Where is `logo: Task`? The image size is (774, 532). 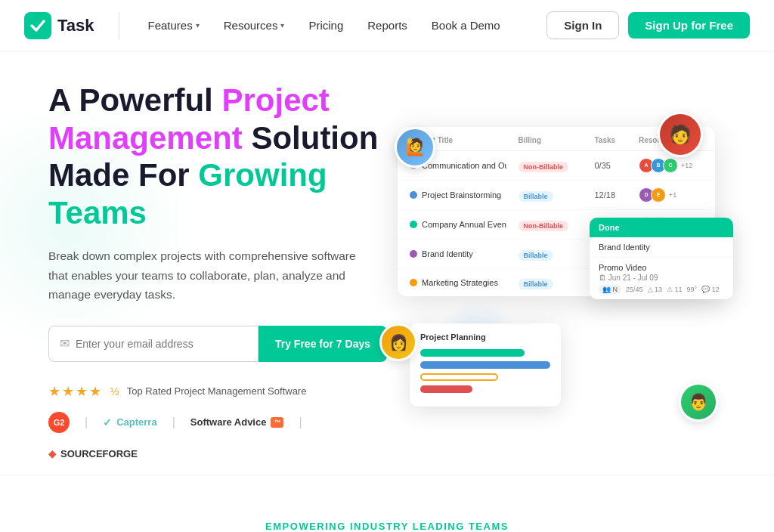 logo: Task is located at coordinates (59, 26).